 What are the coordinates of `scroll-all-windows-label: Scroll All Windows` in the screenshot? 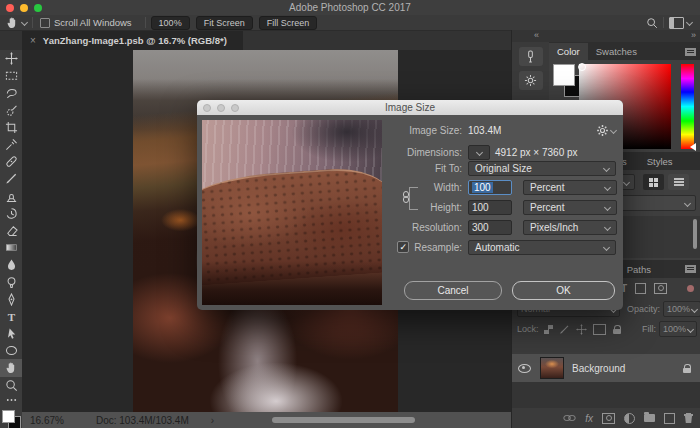 It's located at (93, 22).